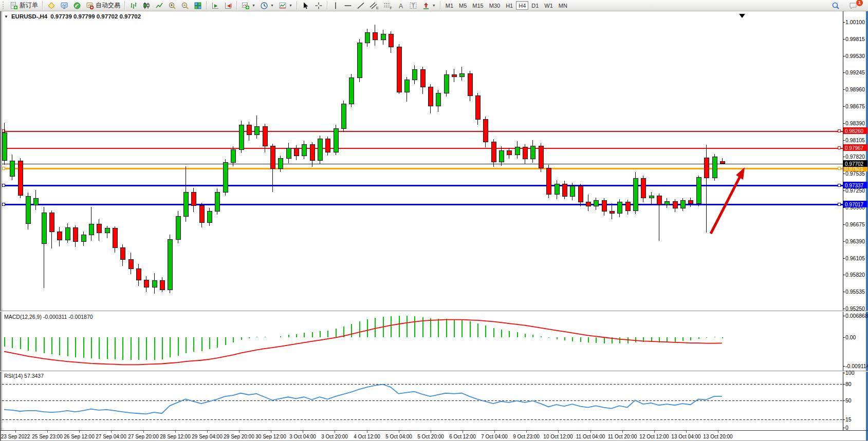  What do you see at coordinates (855, 89) in the screenshot?
I see `svg-text: 0.98960` at bounding box center [855, 89].